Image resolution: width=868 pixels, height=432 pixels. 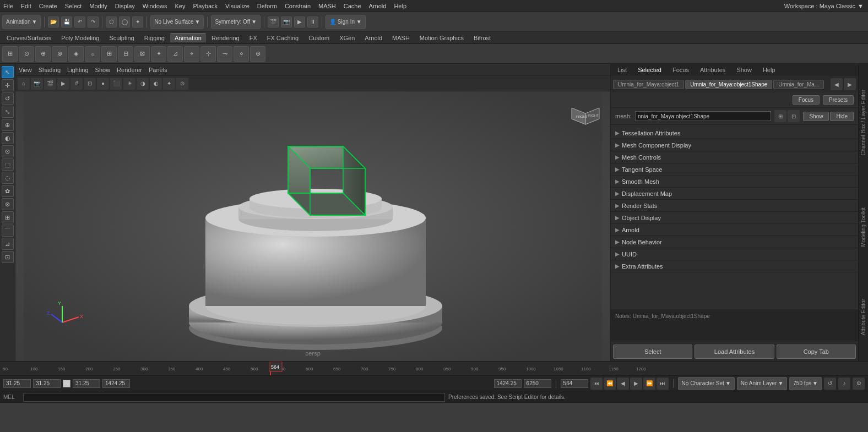 I want to click on menu-file: File, so click(x=8, y=6).